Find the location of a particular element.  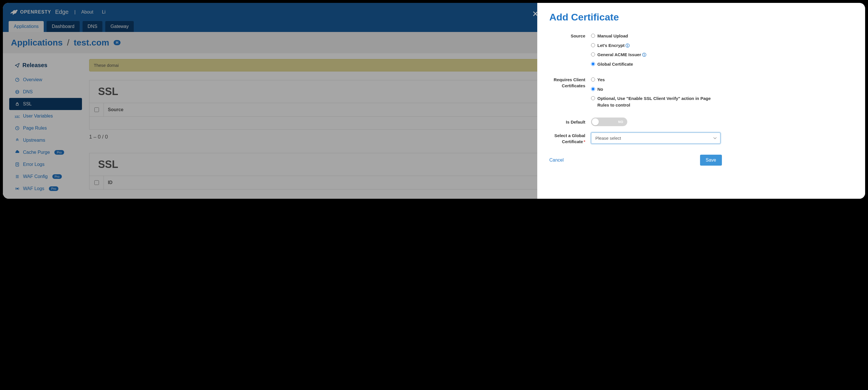

label-is-default: Is Default is located at coordinates (570, 122).